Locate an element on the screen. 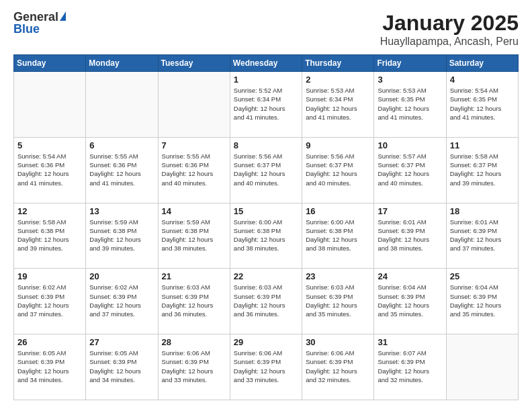 The width and height of the screenshot is (532, 411). calendar-cell: 27Sunrise: 6:05 AM Sunset: 6:39 PM Dayli… is located at coordinates (122, 367).